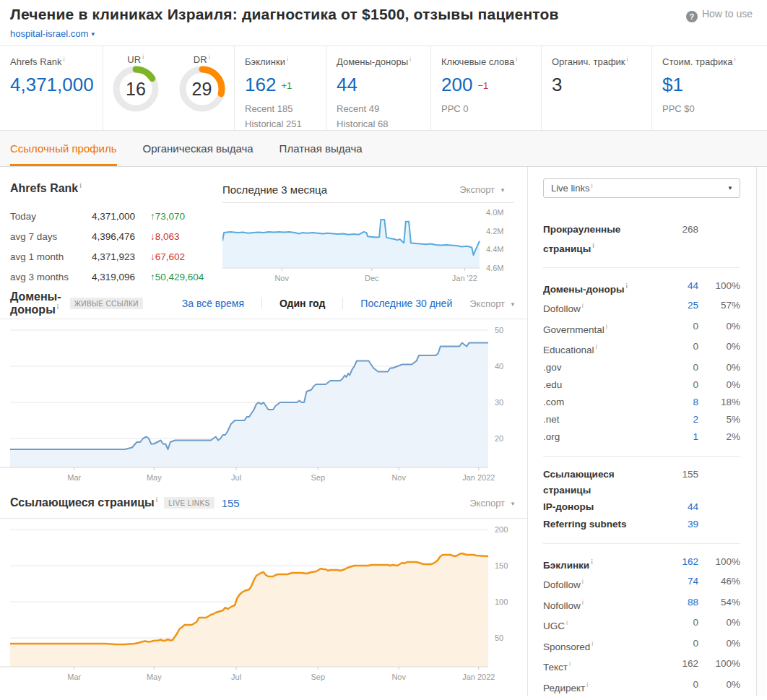  What do you see at coordinates (189, 503) in the screenshot?
I see `live-links-badge: LIVE LINKS` at bounding box center [189, 503].